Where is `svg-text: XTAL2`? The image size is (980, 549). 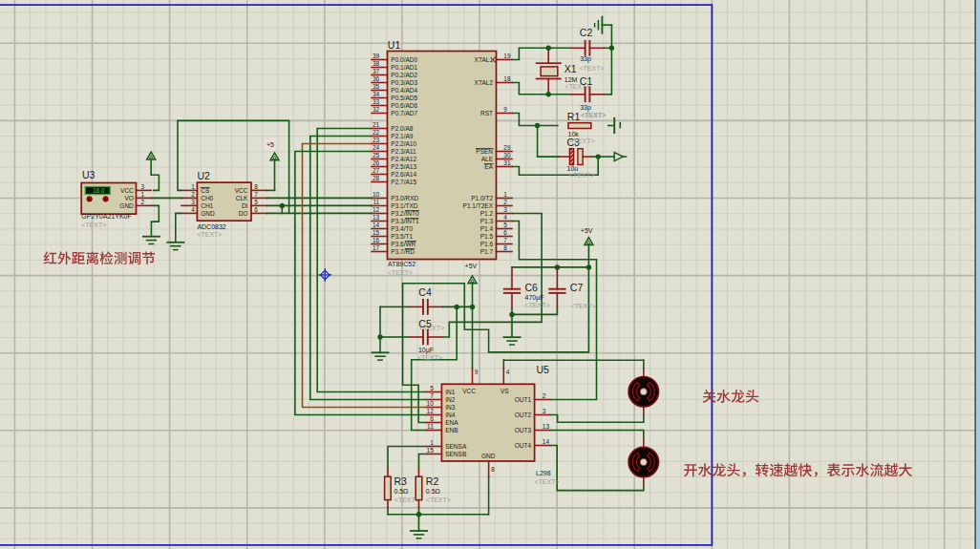
svg-text: XTAL2 is located at coordinates (484, 82).